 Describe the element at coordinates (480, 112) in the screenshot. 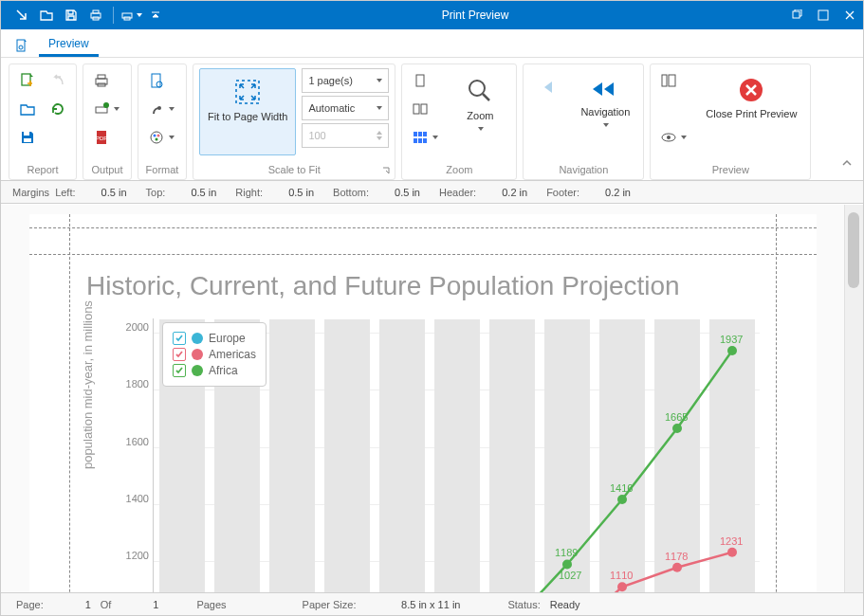

I see `zoom-button: Zoom` at that location.